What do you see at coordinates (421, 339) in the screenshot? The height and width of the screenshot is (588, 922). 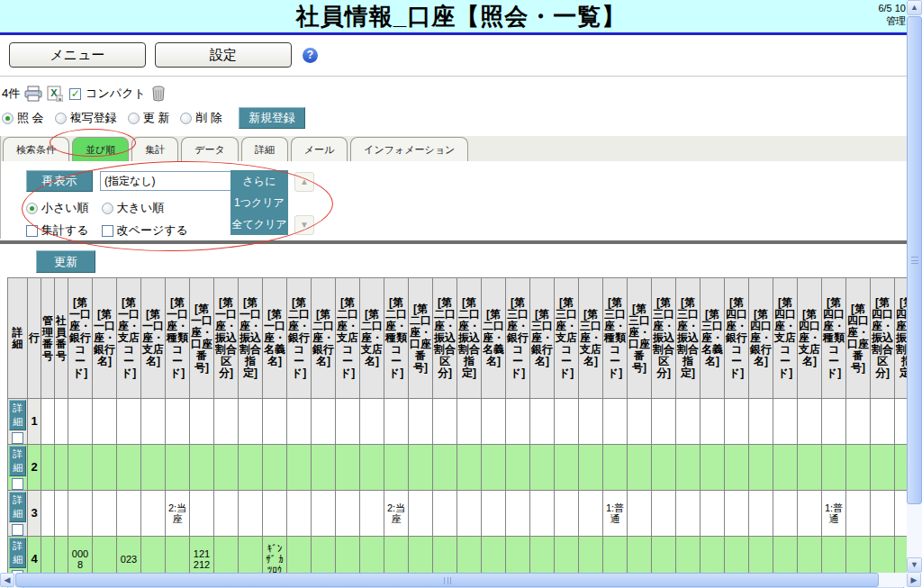 I see `column-header: [第二口座・口座番号]` at bounding box center [421, 339].